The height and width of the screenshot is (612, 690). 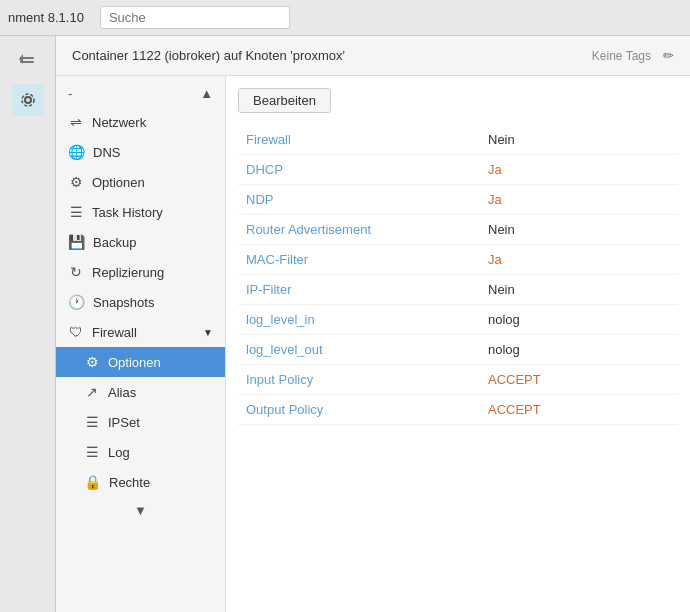 What do you see at coordinates (119, 452) in the screenshot?
I see `sidebar-item-label: Log` at bounding box center [119, 452].